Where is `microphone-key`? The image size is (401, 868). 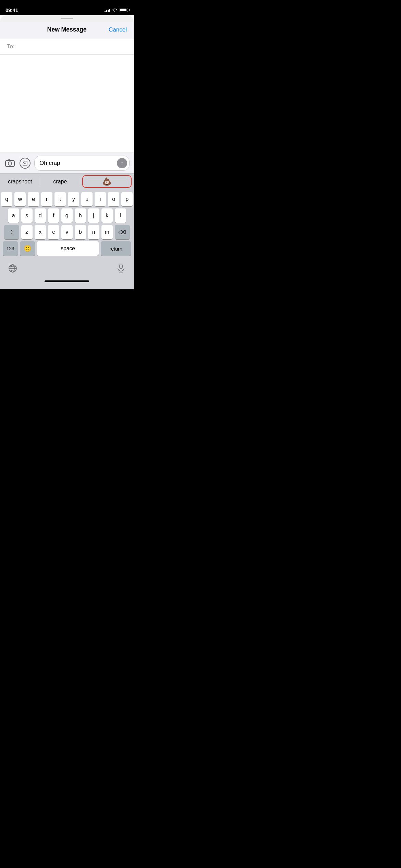 microphone-key is located at coordinates (121, 268).